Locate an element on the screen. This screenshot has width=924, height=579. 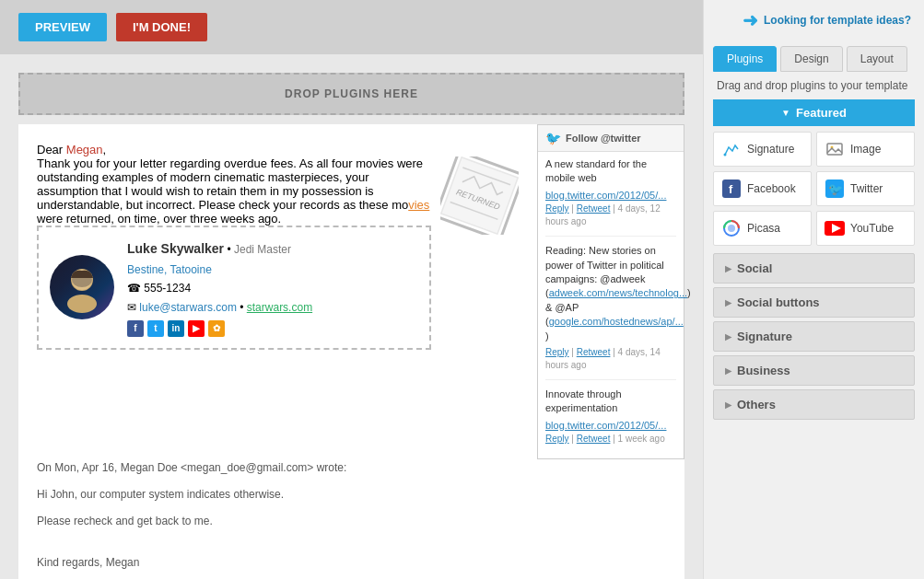
plugin-picasa: Picasa is located at coordinates (763, 228).